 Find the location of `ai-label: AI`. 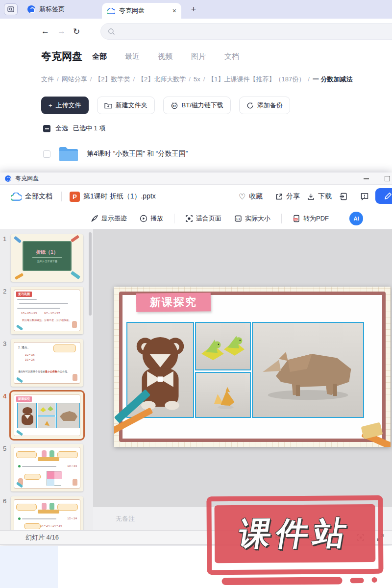

ai-label: AI is located at coordinates (357, 219).